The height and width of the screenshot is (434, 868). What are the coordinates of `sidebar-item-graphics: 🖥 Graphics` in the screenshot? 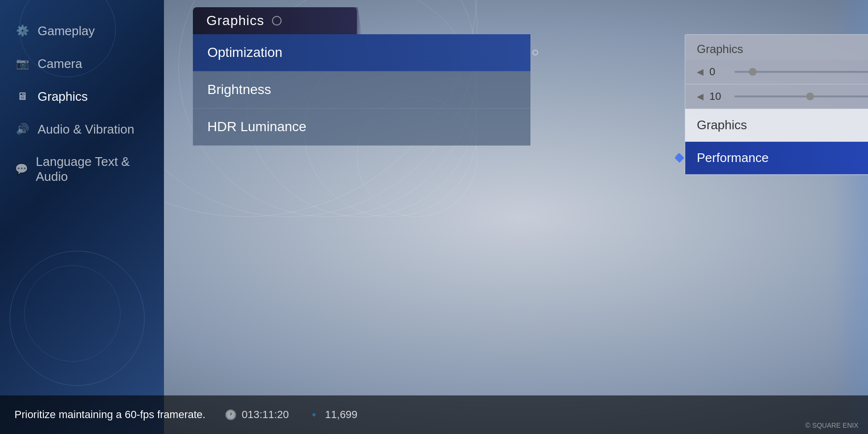 It's located at (82, 96).